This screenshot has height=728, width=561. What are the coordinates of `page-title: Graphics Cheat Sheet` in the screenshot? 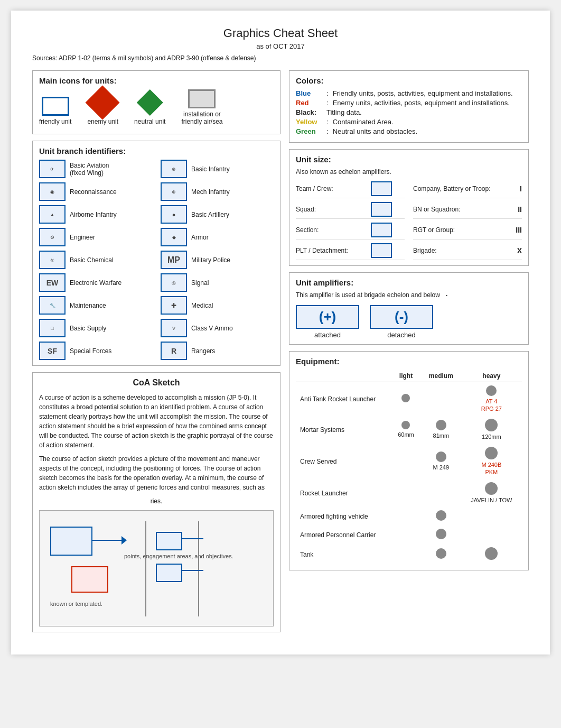 It's located at (280, 33).